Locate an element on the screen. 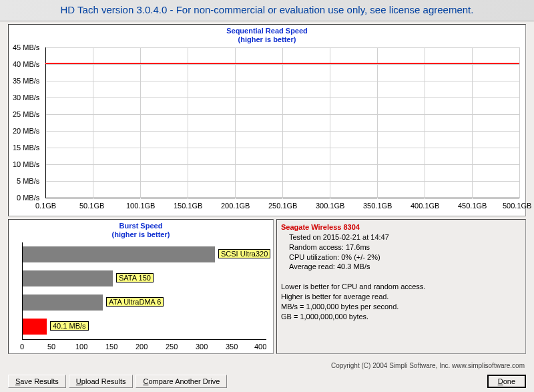 Image resolution: width=534 pixels, height=392 pixels. cpu-line: CPU utilization: 0% (+/- 2%) is located at coordinates (401, 258).